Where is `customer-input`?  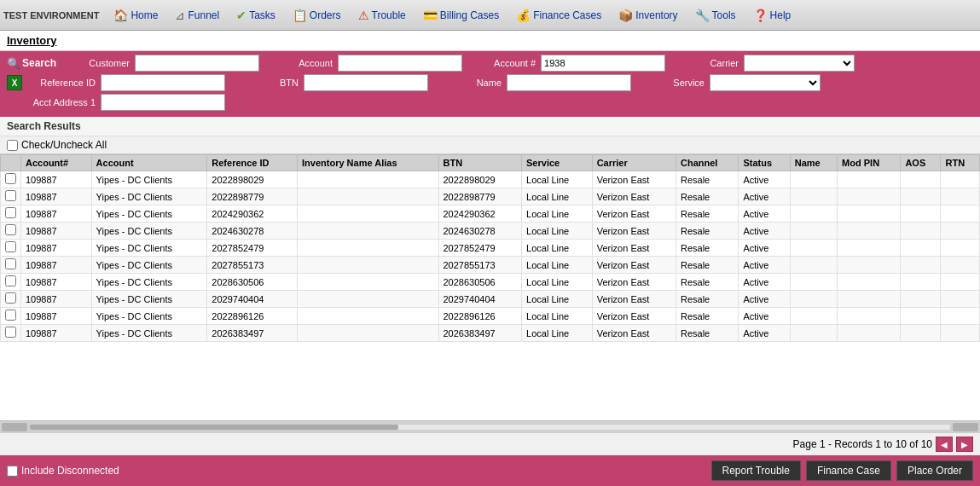 customer-input is located at coordinates (197, 63).